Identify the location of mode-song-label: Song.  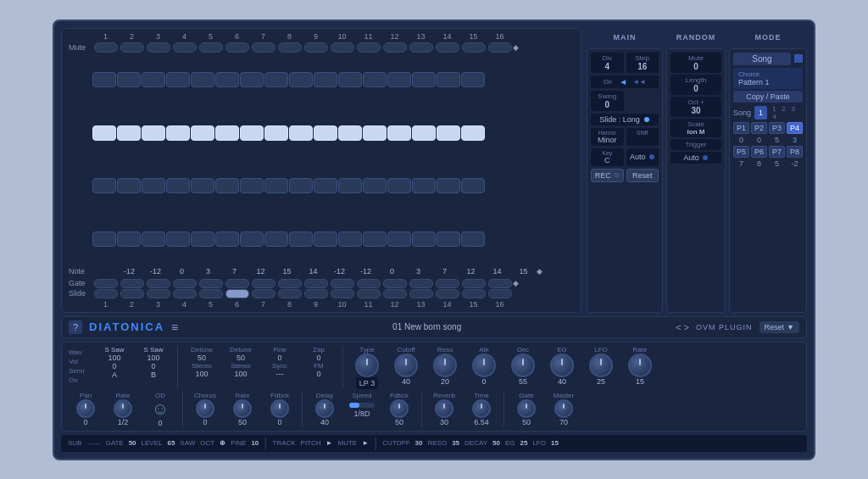
(762, 59).